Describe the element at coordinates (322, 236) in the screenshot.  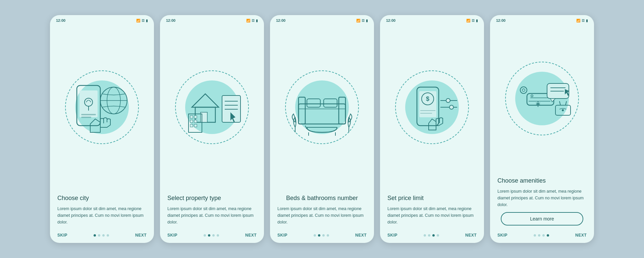
I see `bottom-nav-3: SKIP NEXT` at that location.